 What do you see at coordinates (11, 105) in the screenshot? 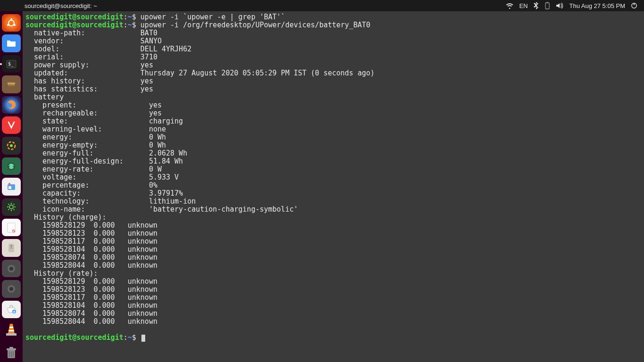
I see `dock-item-firefox` at bounding box center [11, 105].